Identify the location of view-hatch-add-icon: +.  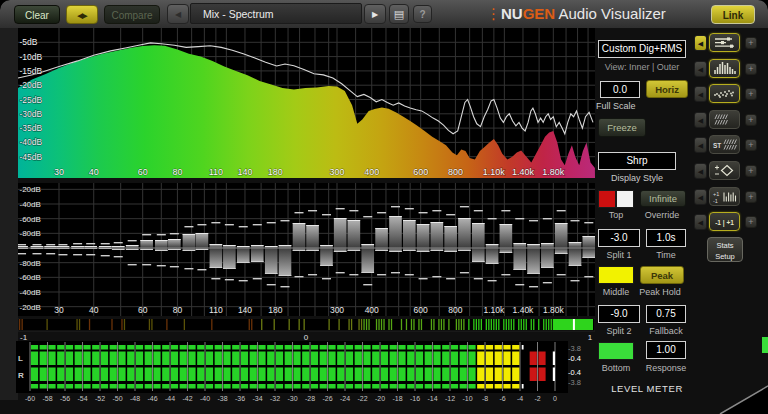
(751, 120).